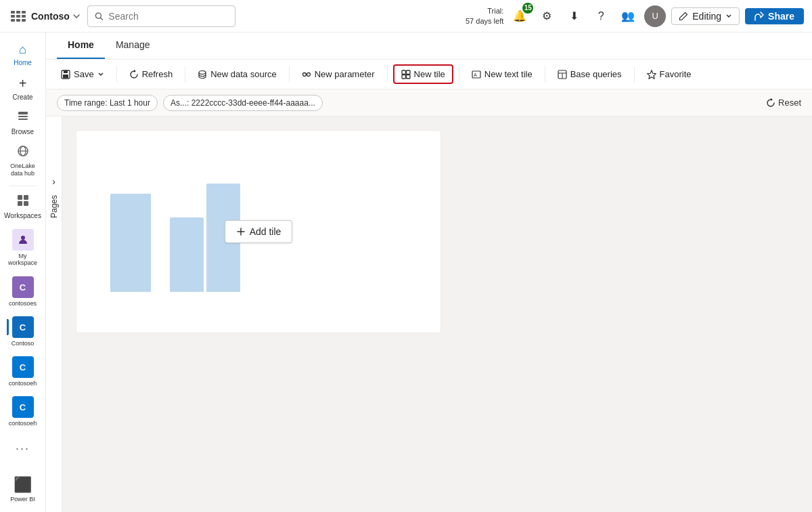 This screenshot has height=512, width=812. I want to click on filter-bar: Time range: Last 1 hour As...: 2222cccc-…, so click(429, 103).